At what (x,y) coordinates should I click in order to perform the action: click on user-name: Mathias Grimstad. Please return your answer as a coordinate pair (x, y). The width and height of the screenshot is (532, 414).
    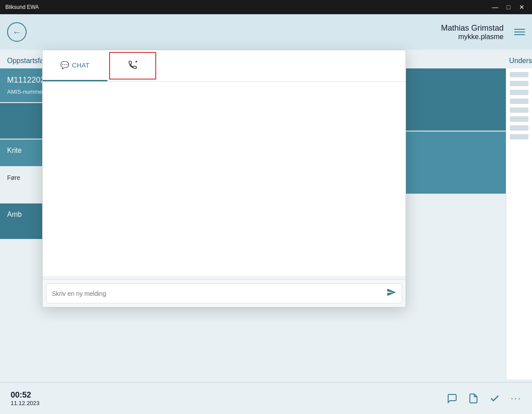
    Looking at the image, I should click on (472, 28).